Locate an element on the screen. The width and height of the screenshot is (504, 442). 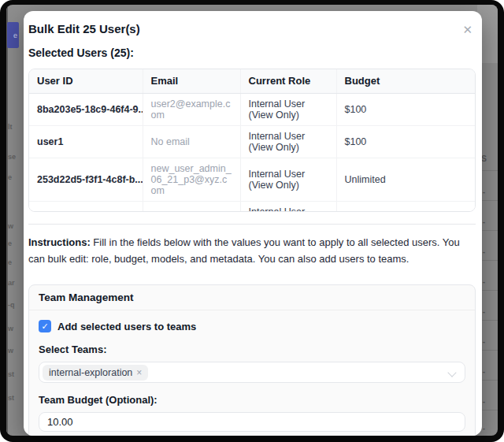
modal-header: Bulk Edit 25 User(s) ✕ is located at coordinates (252, 28).